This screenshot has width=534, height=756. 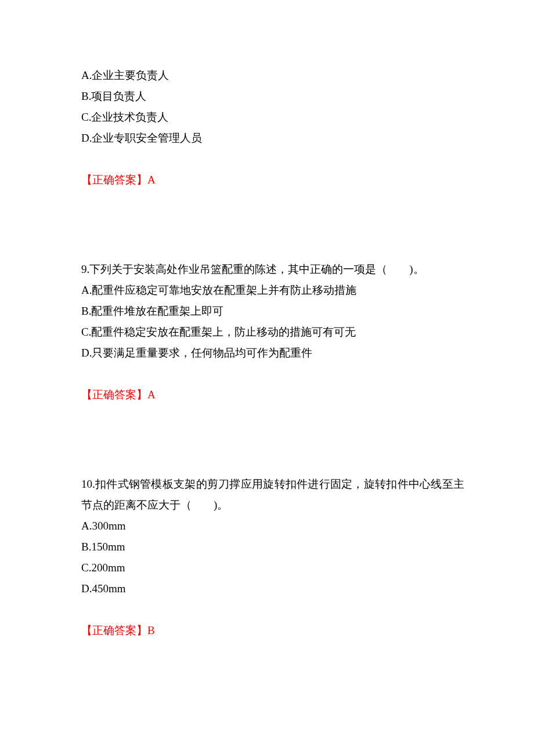 What do you see at coordinates (273, 96) in the screenshot?
I see `q8-option-b: B.项目负责人` at bounding box center [273, 96].